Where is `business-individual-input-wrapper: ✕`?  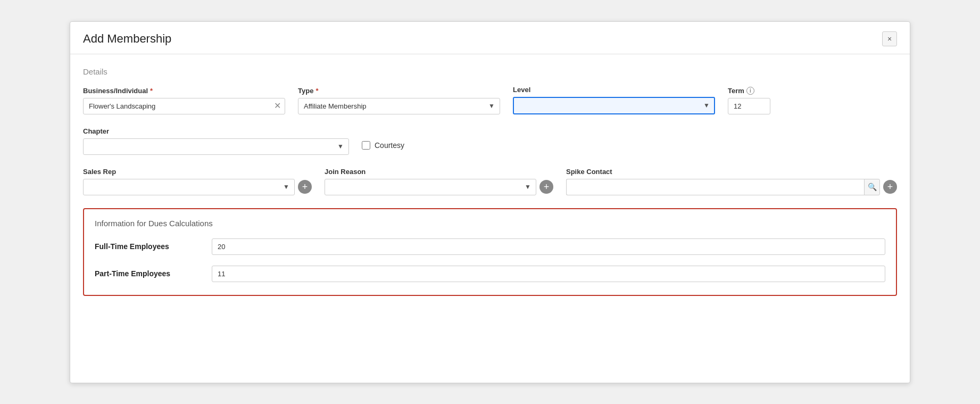
business-individual-input-wrapper: ✕ is located at coordinates (184, 106).